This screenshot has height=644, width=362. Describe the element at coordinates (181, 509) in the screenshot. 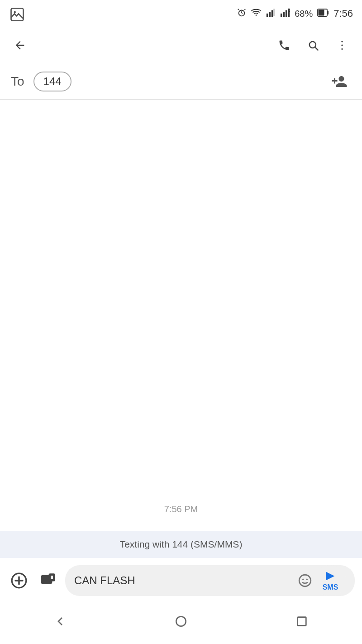

I see `message-timestamp: 7:56 PM` at that location.